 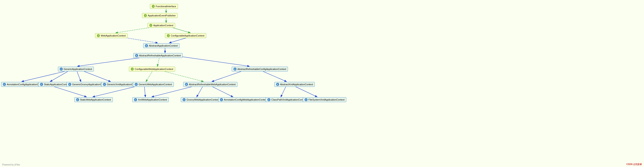 What do you see at coordinates (166, 6) in the screenshot?
I see `label-FunctionalInterface: FunctionalInterface` at bounding box center [166, 6].